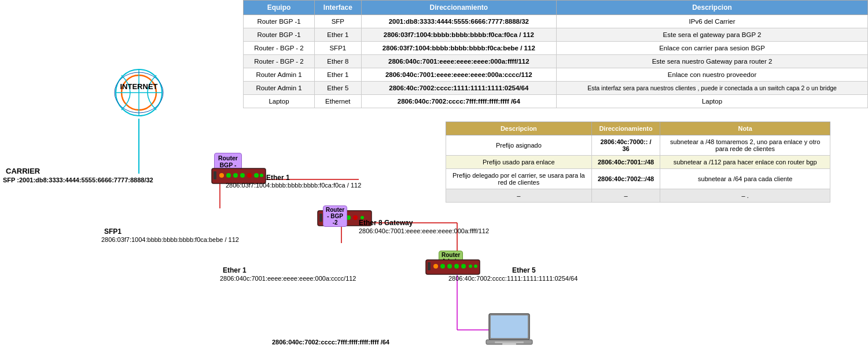  I want to click on table-cell: subnetear a /112 para hacer enlace con r…, so click(745, 162).